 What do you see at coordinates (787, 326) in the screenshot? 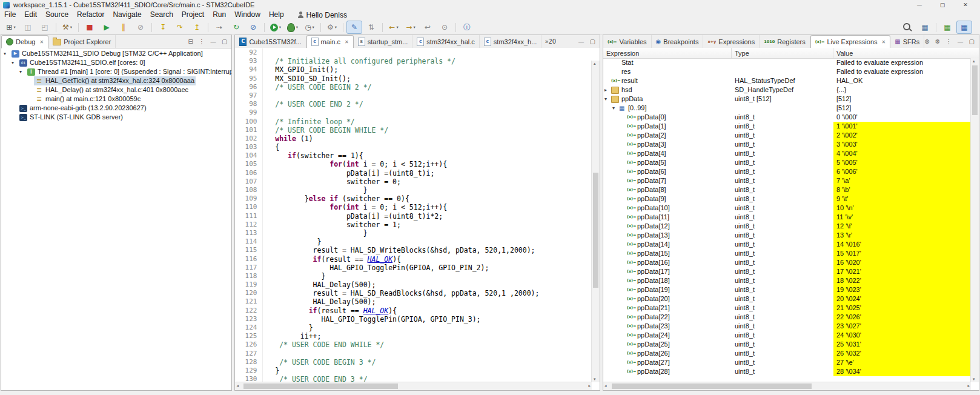
I see `expression-row: (x)=ppData[23]uint8_t23 '\027'` at bounding box center [787, 326].